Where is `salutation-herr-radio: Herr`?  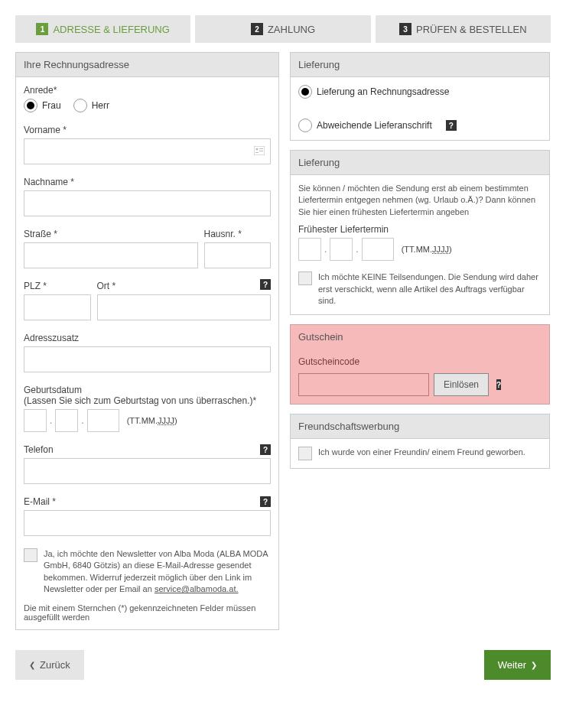
salutation-herr-radio: Herr is located at coordinates (92, 106).